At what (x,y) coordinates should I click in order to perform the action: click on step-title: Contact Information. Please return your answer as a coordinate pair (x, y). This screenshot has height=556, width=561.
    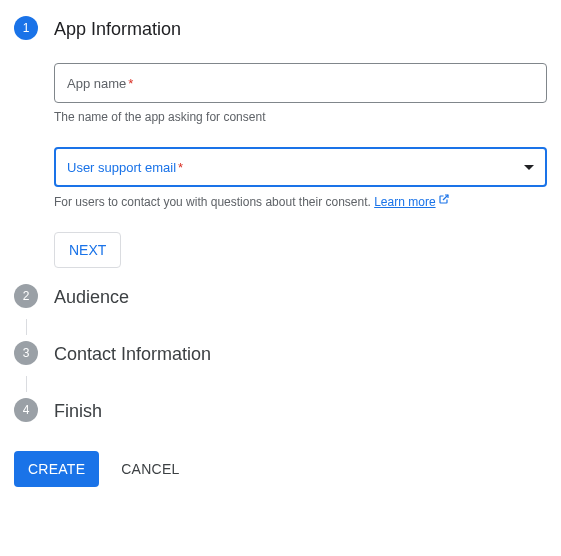
    Looking at the image, I should click on (300, 354).